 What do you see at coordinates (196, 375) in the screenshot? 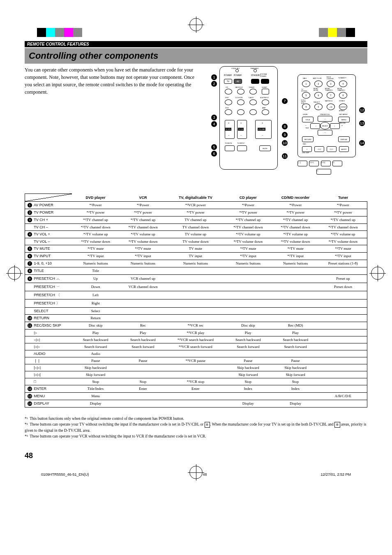
I see `table-row: ▷▷|Skip forwardSkip forwardSkip forward` at bounding box center [196, 375].